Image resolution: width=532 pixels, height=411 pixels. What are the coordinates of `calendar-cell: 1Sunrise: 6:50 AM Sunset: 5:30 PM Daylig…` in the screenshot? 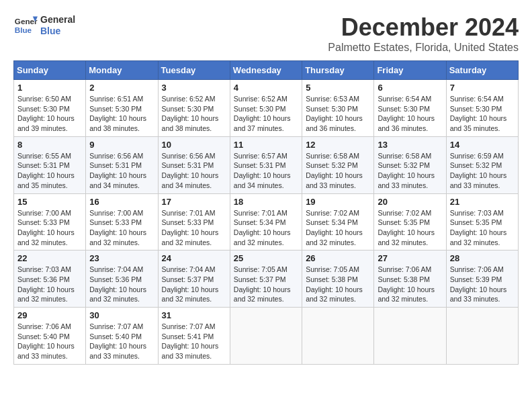 It's located at (50, 109).